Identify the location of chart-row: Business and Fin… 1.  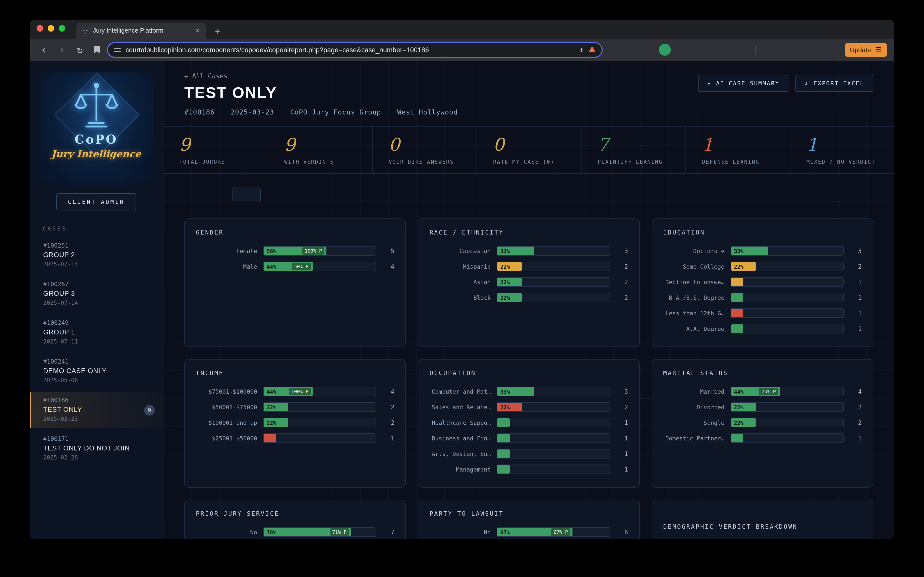
(529, 438).